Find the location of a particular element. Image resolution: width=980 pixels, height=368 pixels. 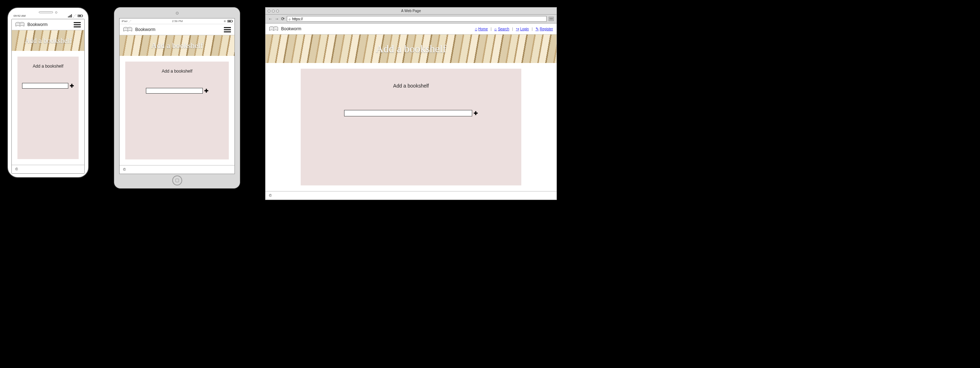

tablet-device-frame: iPad ⋰ 2:56 PM ⚹ Bookworm is located at coordinates (177, 98).